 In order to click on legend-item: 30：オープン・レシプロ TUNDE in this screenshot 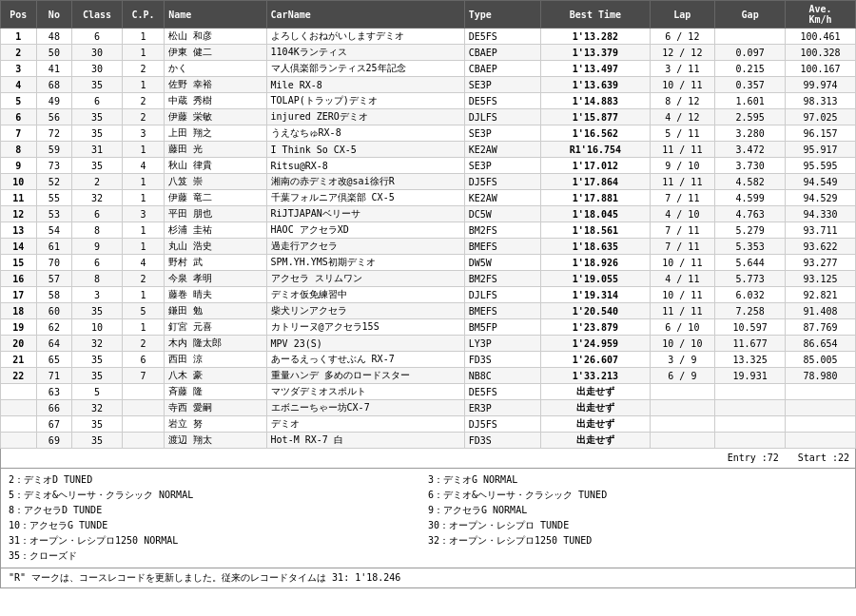, I will do `click(637, 526)`.